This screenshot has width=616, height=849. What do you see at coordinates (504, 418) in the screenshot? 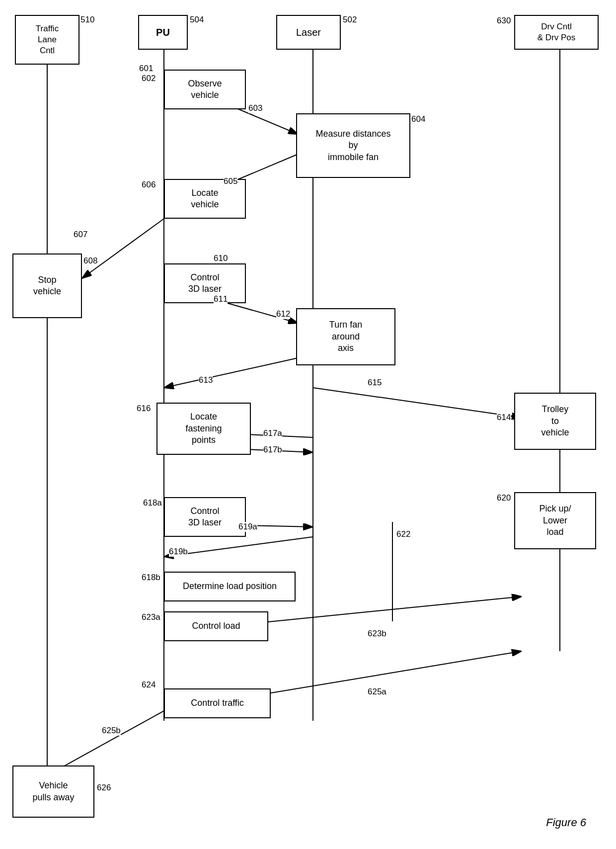
I see `label-614: 614` at bounding box center [504, 418].